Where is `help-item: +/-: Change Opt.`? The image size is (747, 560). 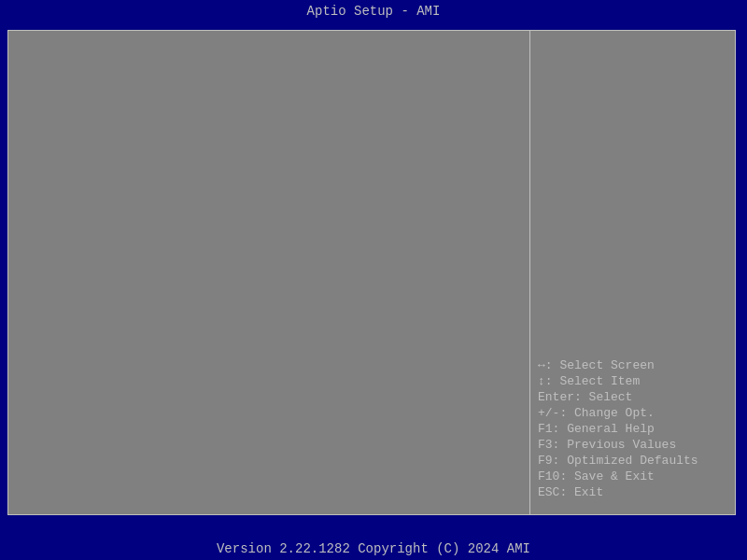 help-item: +/-: Change Opt. is located at coordinates (633, 413).